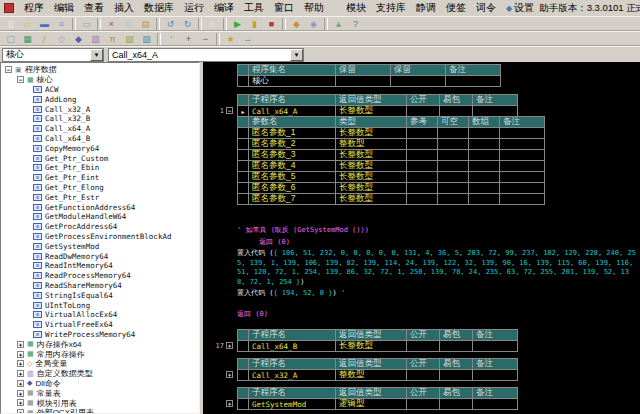 The width and height of the screenshot is (640, 414). I want to click on pause-icon: ▮, so click(254, 24).